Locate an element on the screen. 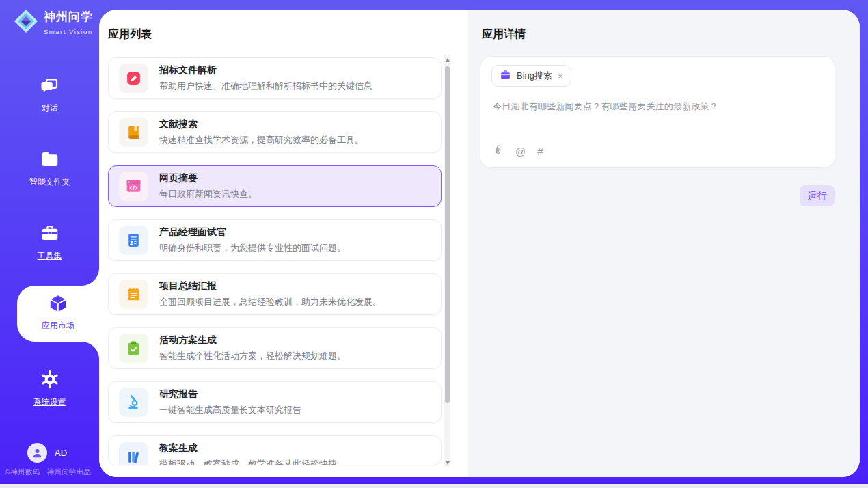  app-desc: 一键智能生成高质量长文本研究报告 is located at coordinates (230, 410).